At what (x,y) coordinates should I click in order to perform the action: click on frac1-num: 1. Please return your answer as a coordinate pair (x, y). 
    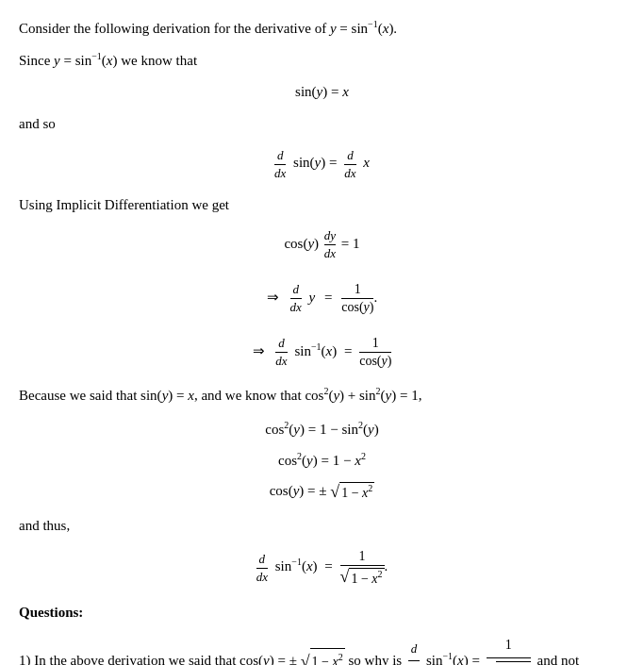
    Looking at the image, I should click on (357, 291).